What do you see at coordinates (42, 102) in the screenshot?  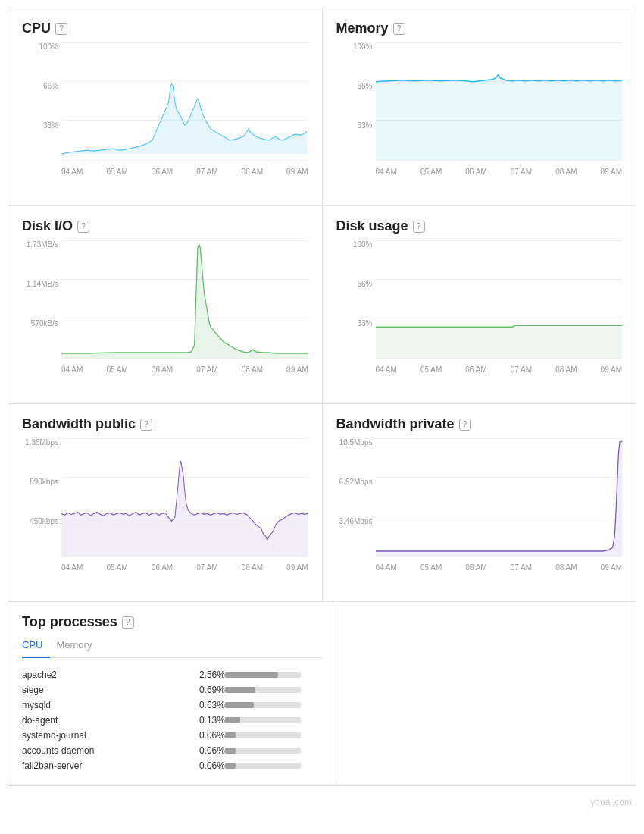 I see `cpu-y-labels: 100% 66% 33%` at bounding box center [42, 102].